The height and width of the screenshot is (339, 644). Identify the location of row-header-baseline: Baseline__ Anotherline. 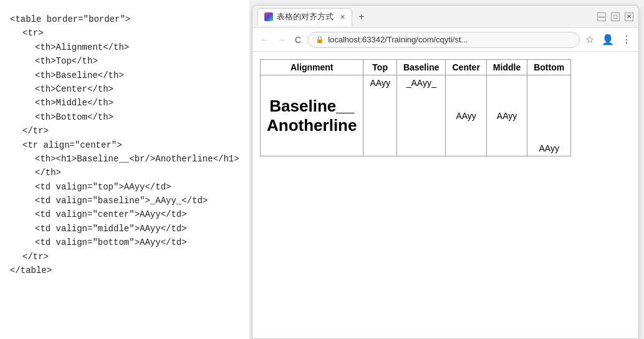
(312, 116).